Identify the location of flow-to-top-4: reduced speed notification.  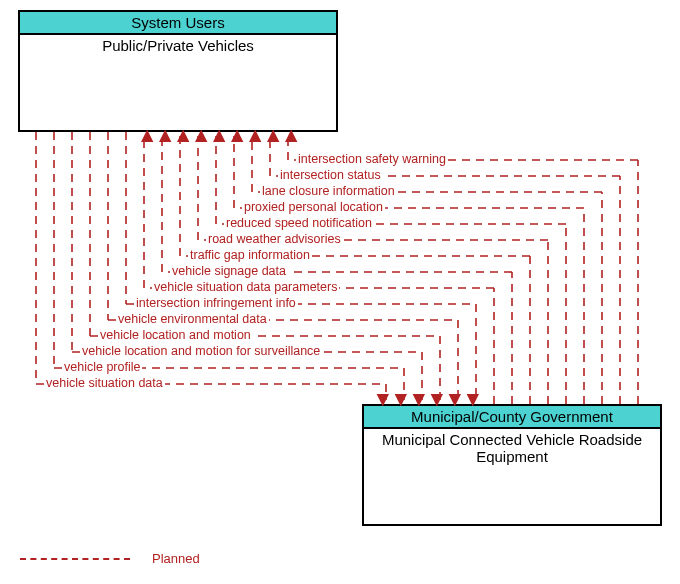
(299, 223).